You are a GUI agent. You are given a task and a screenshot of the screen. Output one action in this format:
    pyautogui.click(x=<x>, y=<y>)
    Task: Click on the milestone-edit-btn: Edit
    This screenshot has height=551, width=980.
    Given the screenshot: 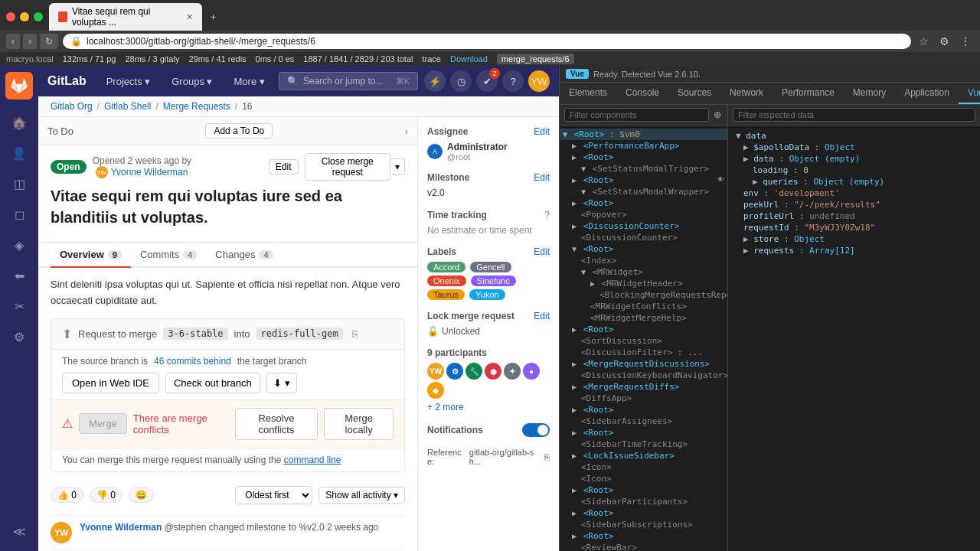 What is the action you would take?
    pyautogui.click(x=542, y=178)
    